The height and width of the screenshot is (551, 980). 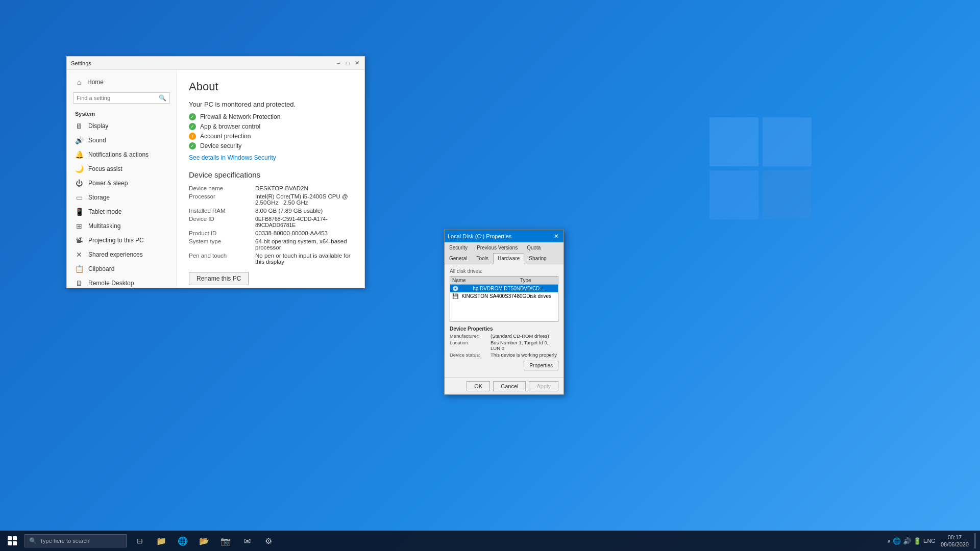 What do you see at coordinates (222, 222) in the screenshot?
I see `spec-label: Device ID` at bounding box center [222, 222].